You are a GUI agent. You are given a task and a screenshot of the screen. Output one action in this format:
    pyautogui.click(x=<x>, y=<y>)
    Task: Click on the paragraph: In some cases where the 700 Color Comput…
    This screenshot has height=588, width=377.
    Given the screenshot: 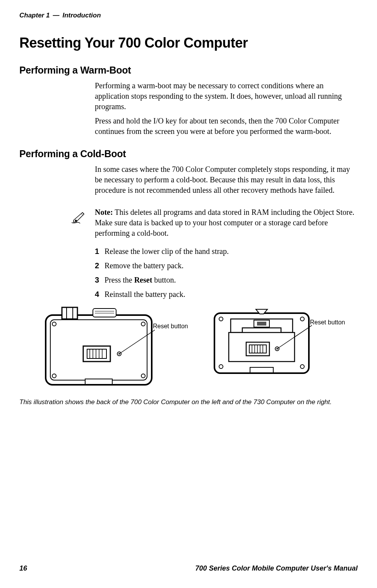 What is the action you would take?
    pyautogui.click(x=226, y=180)
    